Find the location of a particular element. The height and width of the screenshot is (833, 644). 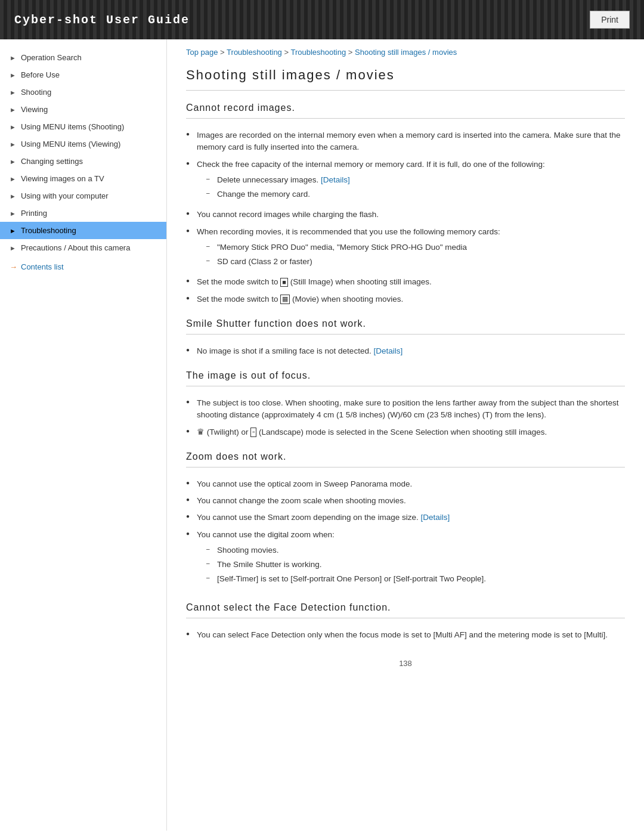

section-out-of-focus: The image is out of focus.The subject is… is located at coordinates (405, 405).